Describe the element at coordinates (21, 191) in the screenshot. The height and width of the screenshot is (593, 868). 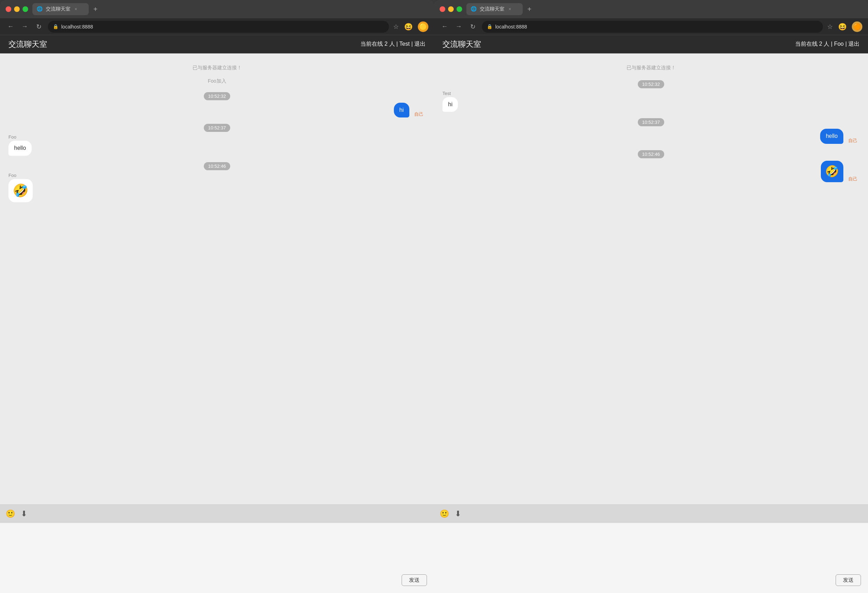
I see `left-bubble-3: 🤣` at that location.